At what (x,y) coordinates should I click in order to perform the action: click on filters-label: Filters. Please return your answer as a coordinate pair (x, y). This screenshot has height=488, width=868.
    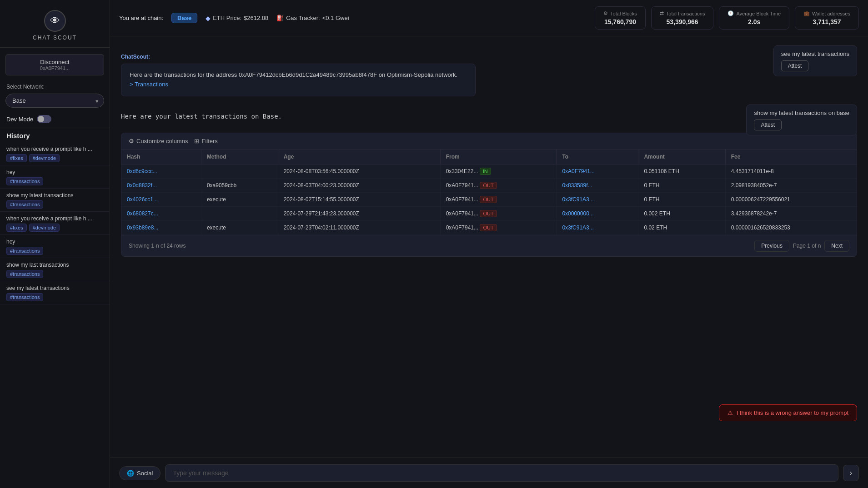
    Looking at the image, I should click on (209, 141).